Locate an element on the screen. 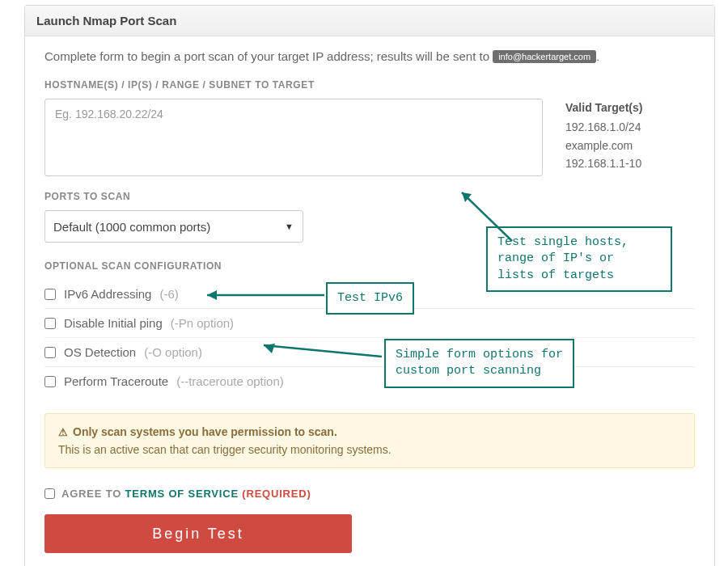  hosts-label: HOSTNAME(S) / IP(S) / RANGE / SUBNET TO … is located at coordinates (370, 85).